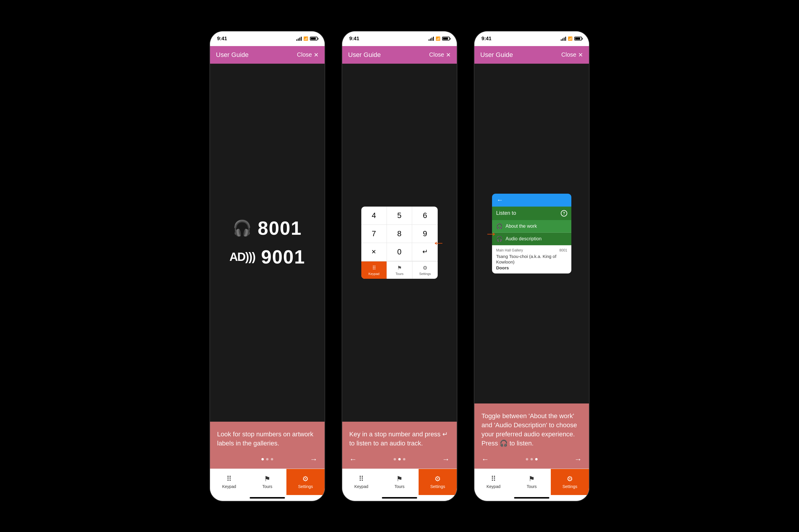  Describe the element at coordinates (364, 55) in the screenshot. I see `header-title-2: User Guide` at that location.